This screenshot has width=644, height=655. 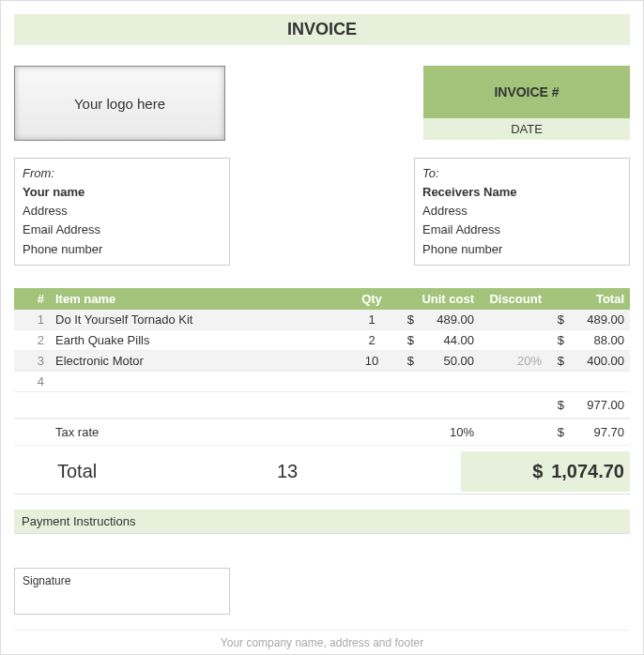 What do you see at coordinates (322, 640) in the screenshot?
I see `footer-text: Your company name, address and footer` at bounding box center [322, 640].